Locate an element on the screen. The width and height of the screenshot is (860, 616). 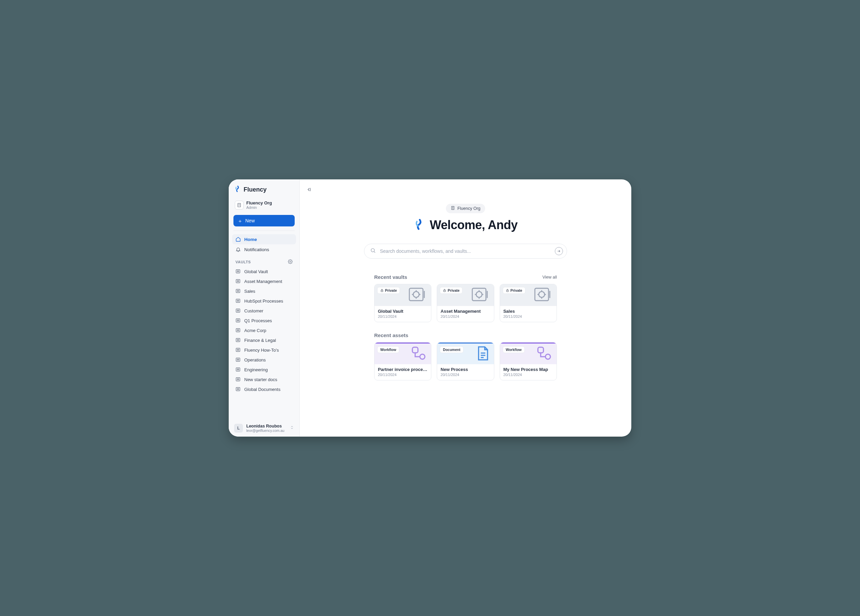
user-name: Leonidas Roubos is located at coordinates (265, 426).